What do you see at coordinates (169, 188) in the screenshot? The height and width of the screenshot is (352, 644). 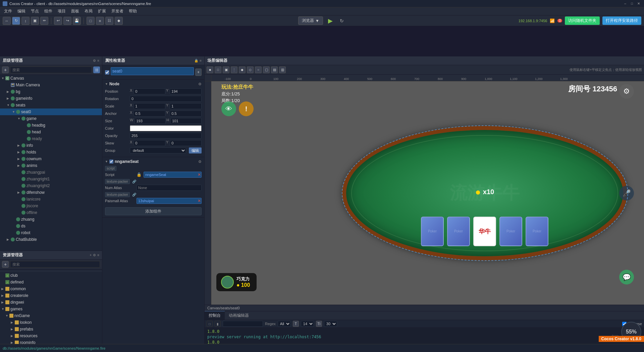 I see `num-atlas-input` at bounding box center [169, 188].